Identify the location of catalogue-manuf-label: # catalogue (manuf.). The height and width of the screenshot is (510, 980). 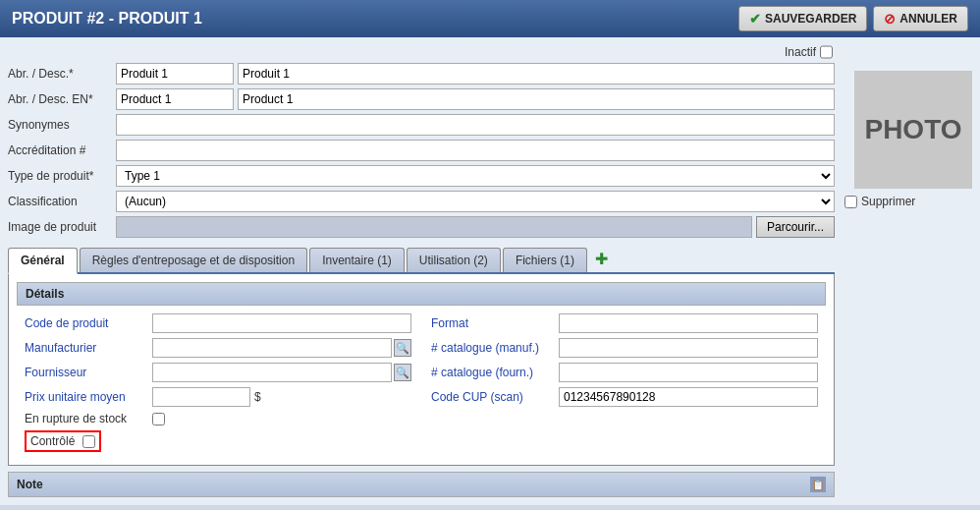
(495, 348).